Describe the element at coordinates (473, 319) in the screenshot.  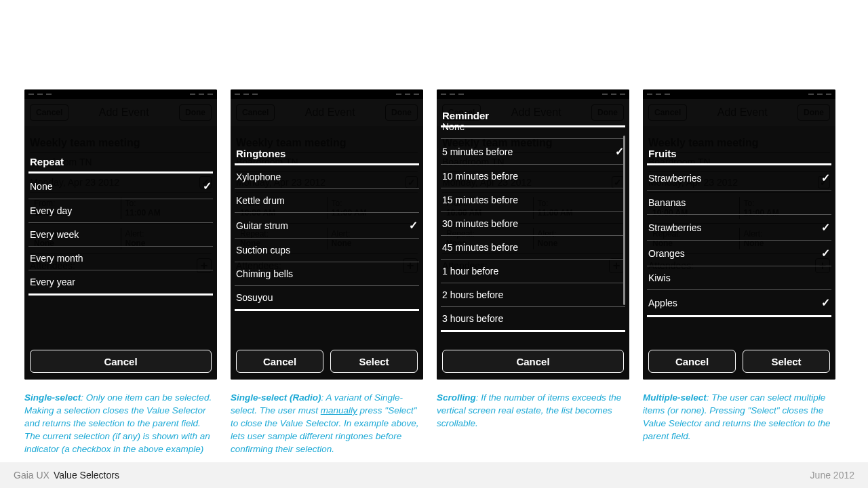
I see `option-label: 3 hours before` at that location.